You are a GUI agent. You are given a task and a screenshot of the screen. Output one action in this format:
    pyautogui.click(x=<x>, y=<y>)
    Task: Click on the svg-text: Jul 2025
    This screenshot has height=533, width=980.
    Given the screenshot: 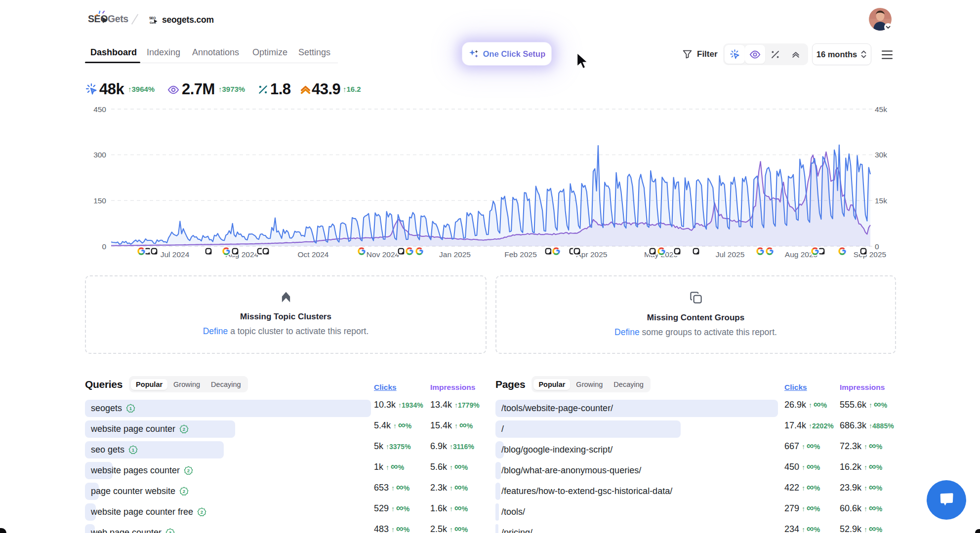 What is the action you would take?
    pyautogui.click(x=730, y=255)
    